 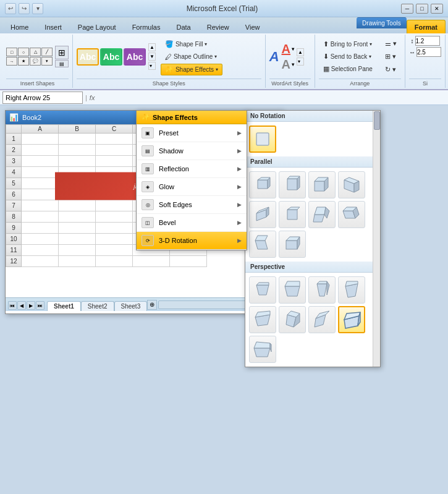 I want to click on shadow-item: ▤ Shadow ▶, so click(x=192, y=151).